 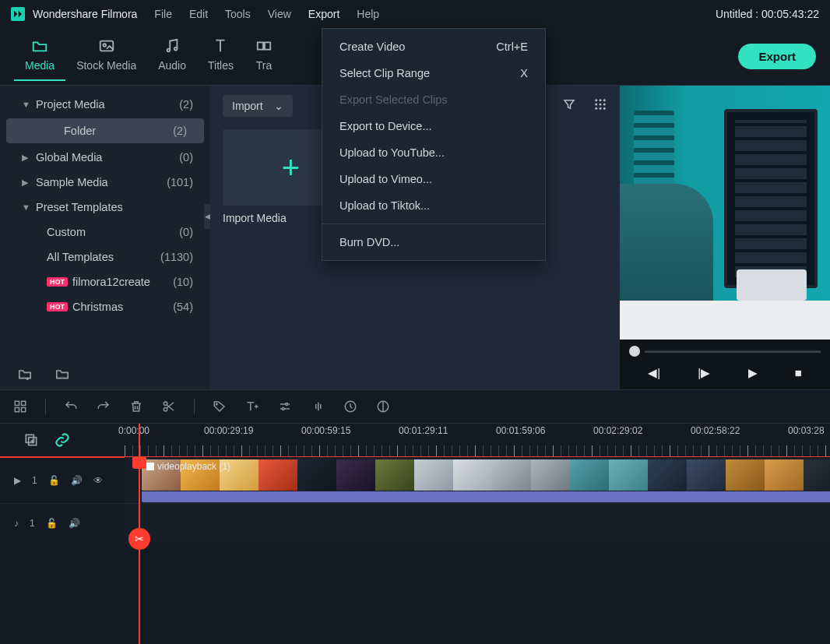 What do you see at coordinates (105, 131) in the screenshot?
I see `sidebar-folder: Folder(2)` at bounding box center [105, 131].